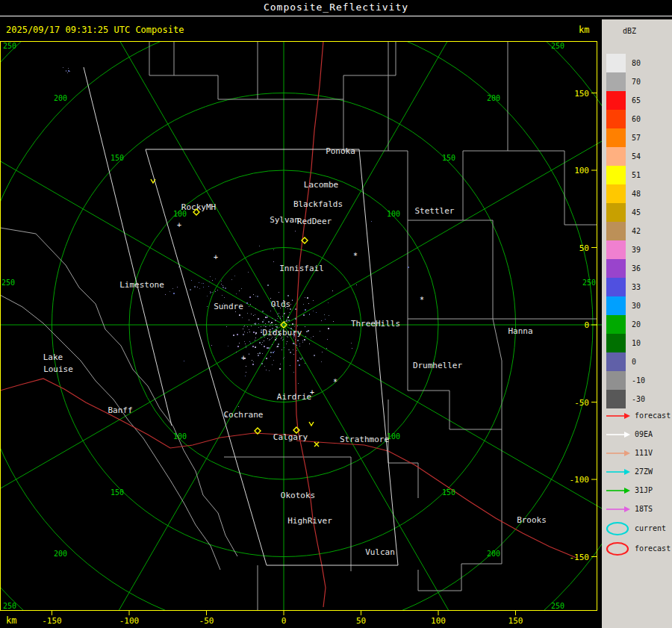  I want to click on station-mark: *, so click(355, 255).